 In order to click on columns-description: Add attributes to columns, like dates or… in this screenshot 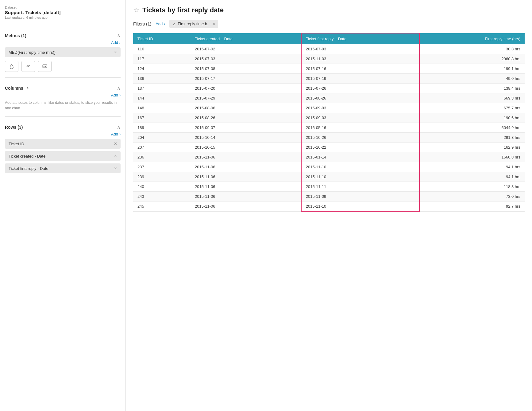, I will do `click(63, 105)`.